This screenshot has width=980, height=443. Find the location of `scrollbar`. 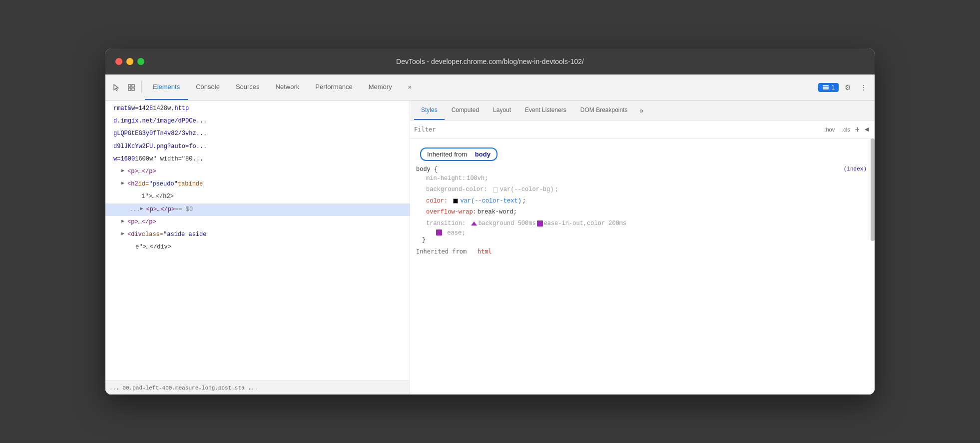

scrollbar is located at coordinates (873, 190).